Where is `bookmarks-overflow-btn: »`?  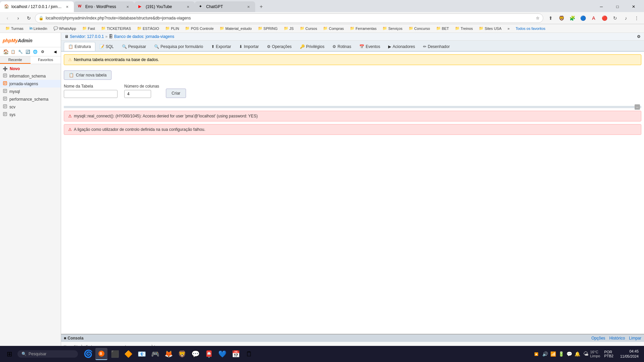
bookmarks-overflow-btn: » is located at coordinates (509, 29).